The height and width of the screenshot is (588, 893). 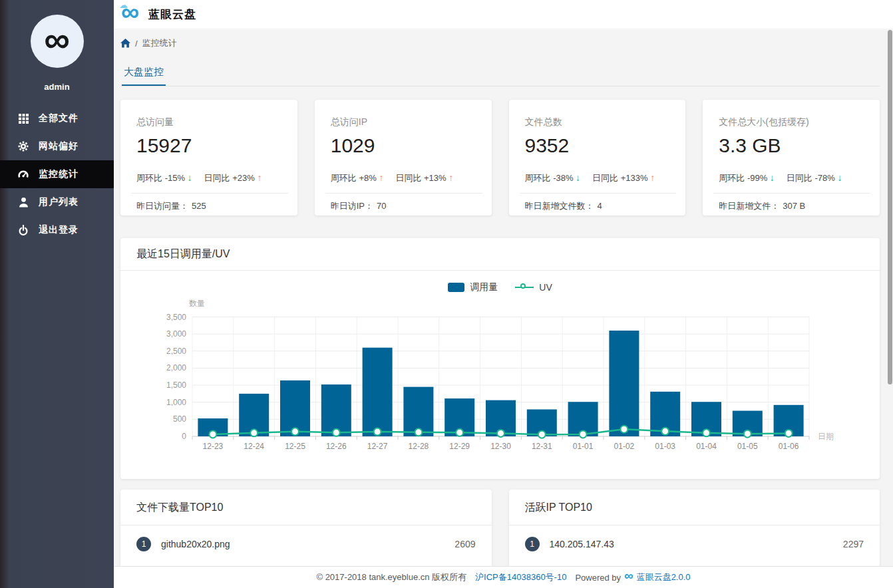 I want to click on app-title: 蓝眼云盘, so click(x=172, y=15).